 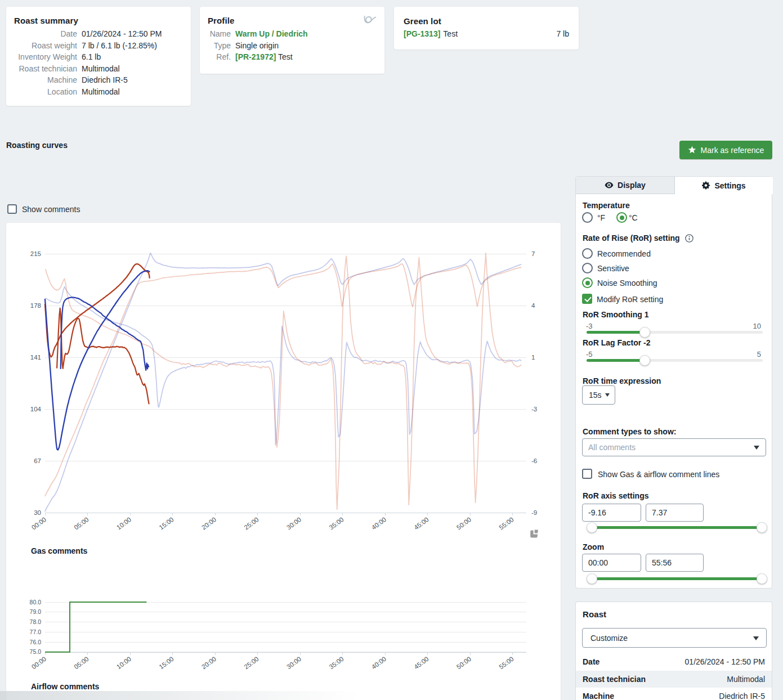 I want to click on ror-lag-slider-fill, so click(x=616, y=360).